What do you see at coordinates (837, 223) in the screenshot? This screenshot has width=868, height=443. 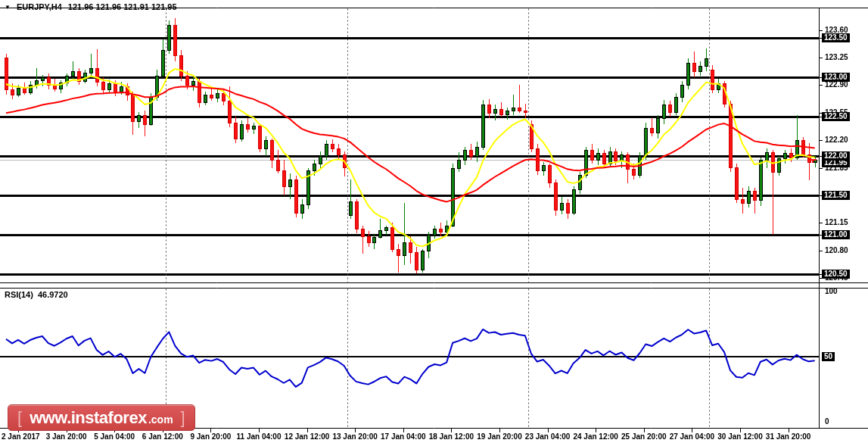 I see `price-tick-label: 121.15` at bounding box center [837, 223].